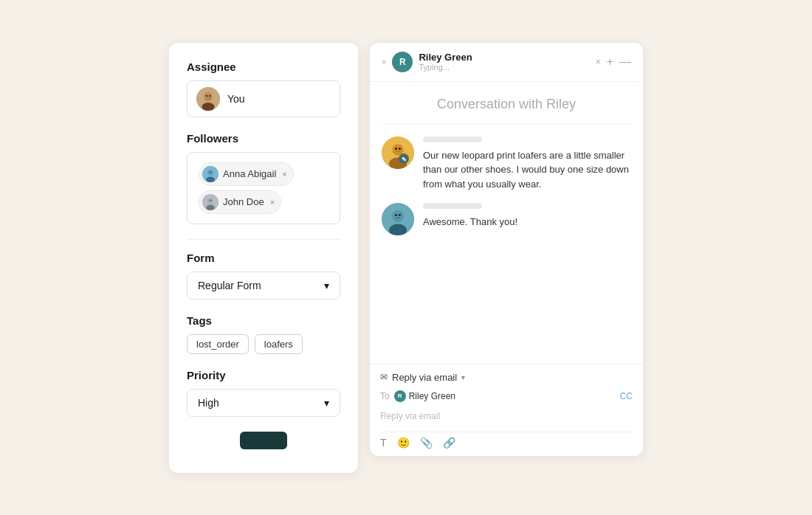 This screenshot has height=515, width=812. I want to click on follower-tag-john: John Doe ×, so click(240, 202).